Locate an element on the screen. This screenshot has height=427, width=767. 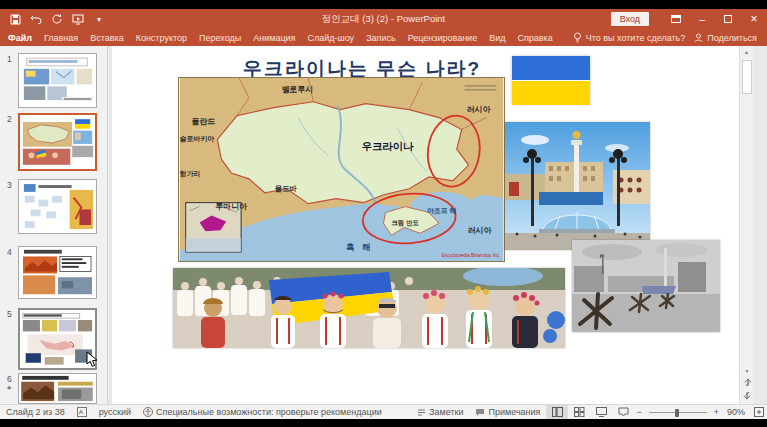
next-slide-button is located at coordinates (747, 398).